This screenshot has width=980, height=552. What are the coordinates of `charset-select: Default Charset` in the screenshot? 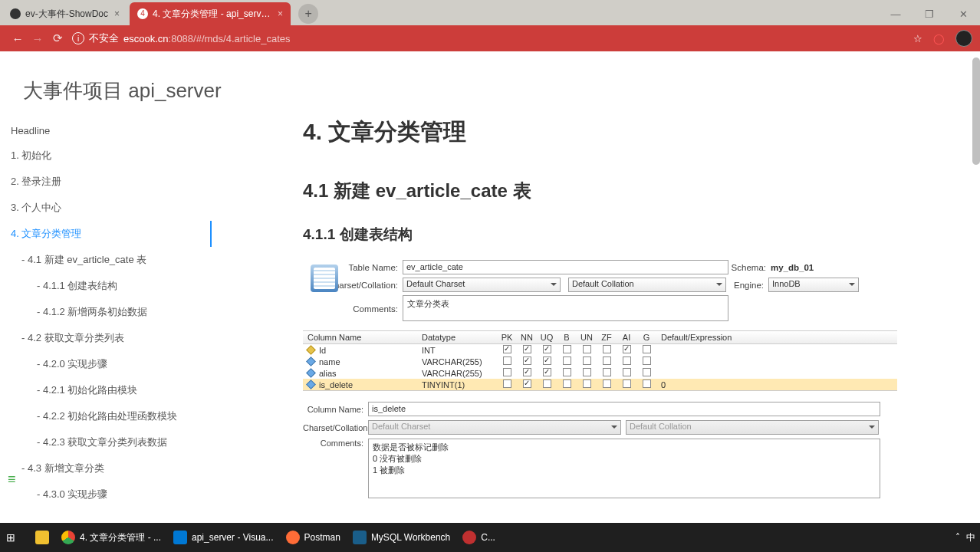 It's located at (482, 285).